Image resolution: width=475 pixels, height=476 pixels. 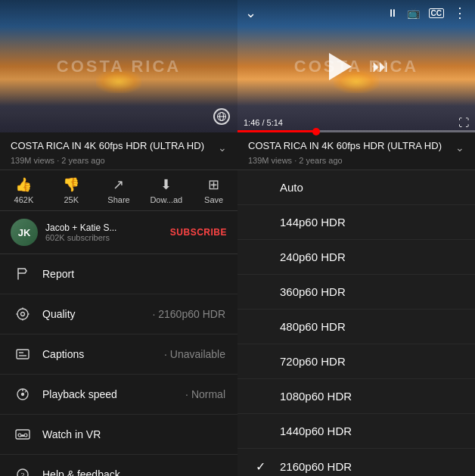 What do you see at coordinates (166, 200) in the screenshot?
I see `download-label: Dow...ad` at bounding box center [166, 200].